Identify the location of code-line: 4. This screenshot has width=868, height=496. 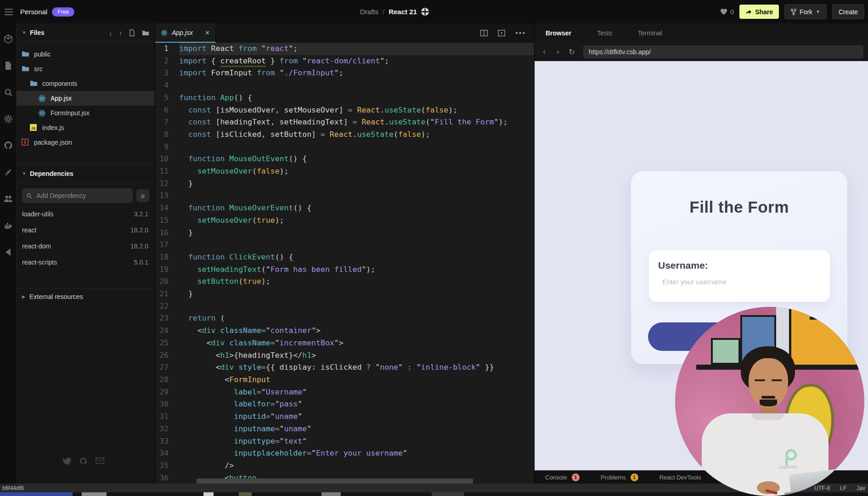
(344, 85).